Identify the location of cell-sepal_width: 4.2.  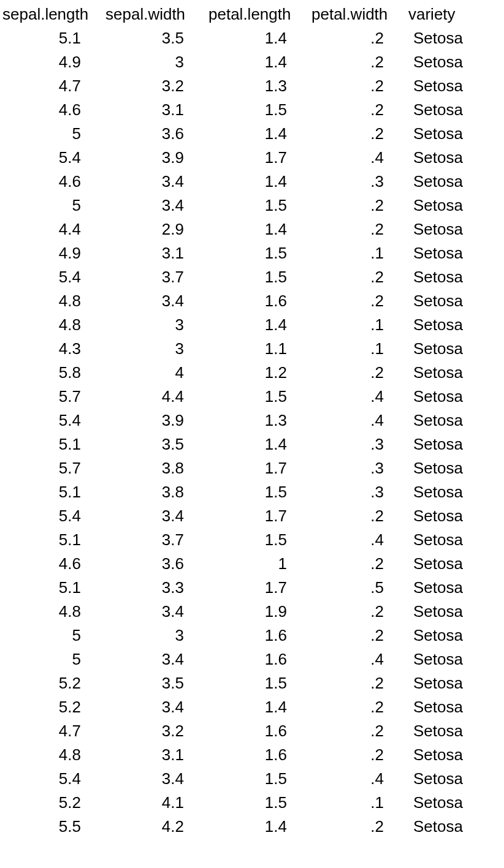
(157, 827).